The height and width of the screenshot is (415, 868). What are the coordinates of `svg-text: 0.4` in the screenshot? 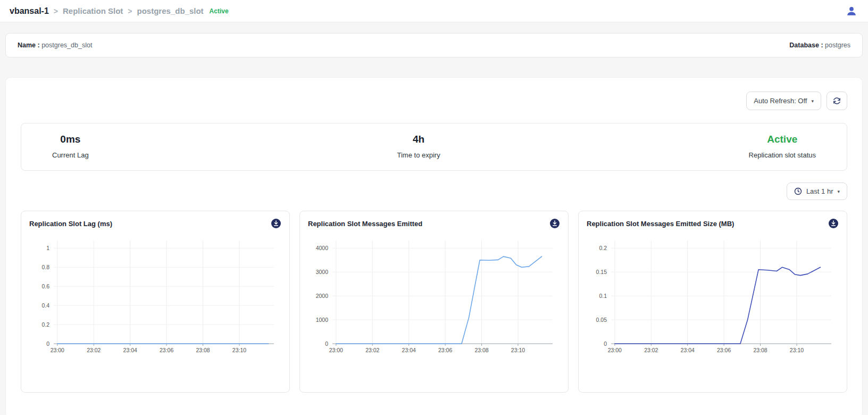 It's located at (46, 305).